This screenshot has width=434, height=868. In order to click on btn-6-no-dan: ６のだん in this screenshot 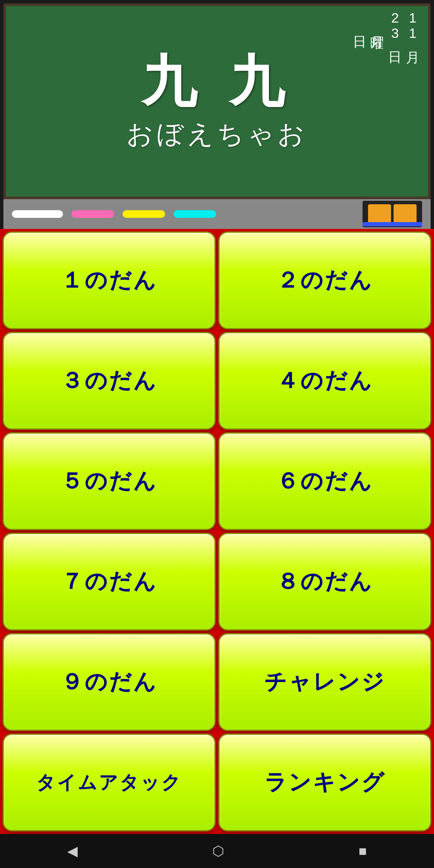, I will do `click(325, 481)`.